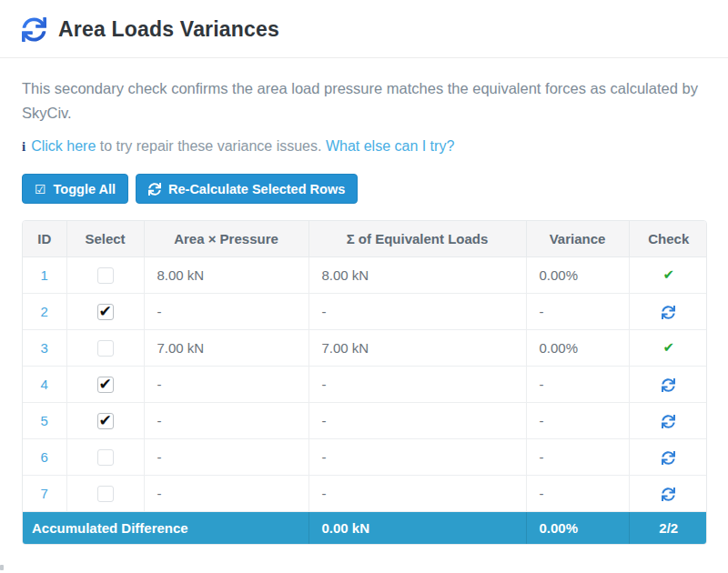  I want to click on recalculate-label: Re-Calculate Selected Rows, so click(257, 189).